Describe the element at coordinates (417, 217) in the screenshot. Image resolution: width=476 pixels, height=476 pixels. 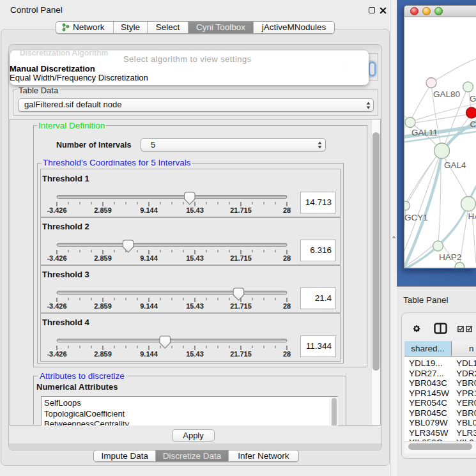
I see `svg-text: GCY1` at that location.